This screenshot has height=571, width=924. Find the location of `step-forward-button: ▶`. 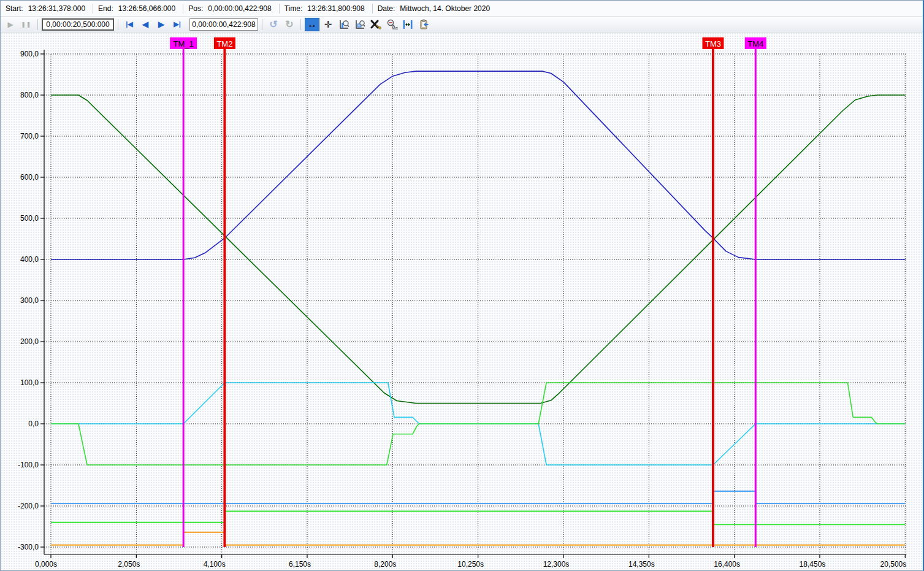

step-forward-button: ▶ is located at coordinates (161, 25).